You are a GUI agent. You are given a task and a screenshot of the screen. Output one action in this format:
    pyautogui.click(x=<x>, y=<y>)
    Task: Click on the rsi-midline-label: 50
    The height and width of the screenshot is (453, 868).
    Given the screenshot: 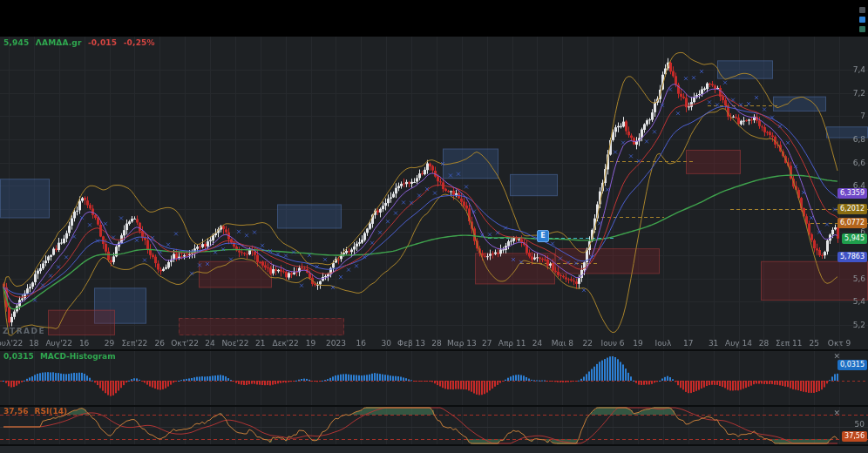 What is the action you would take?
    pyautogui.click(x=859, y=424)
    